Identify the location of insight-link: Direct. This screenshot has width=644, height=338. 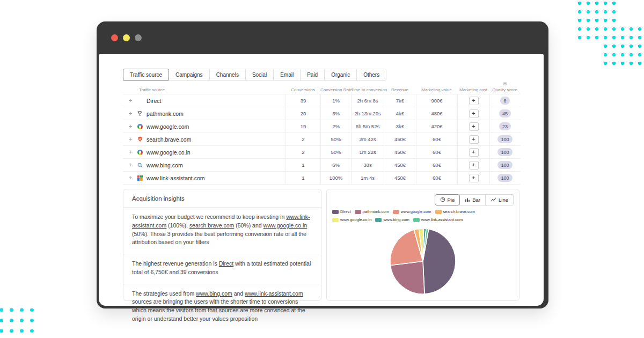
(226, 263).